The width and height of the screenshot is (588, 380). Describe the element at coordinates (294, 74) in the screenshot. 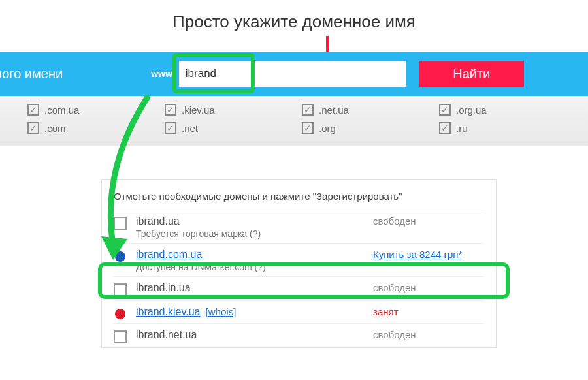

I see `search-bar: енного имени www Найти` at that location.